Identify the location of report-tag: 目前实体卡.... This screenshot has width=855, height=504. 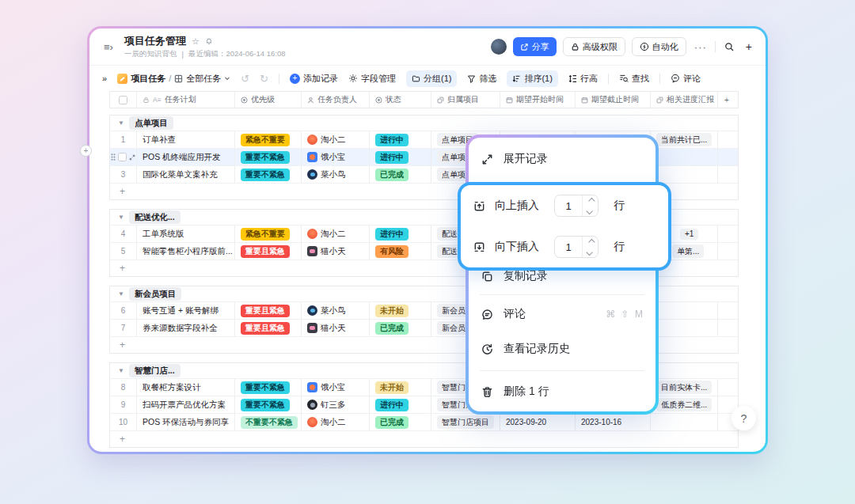
(684, 388).